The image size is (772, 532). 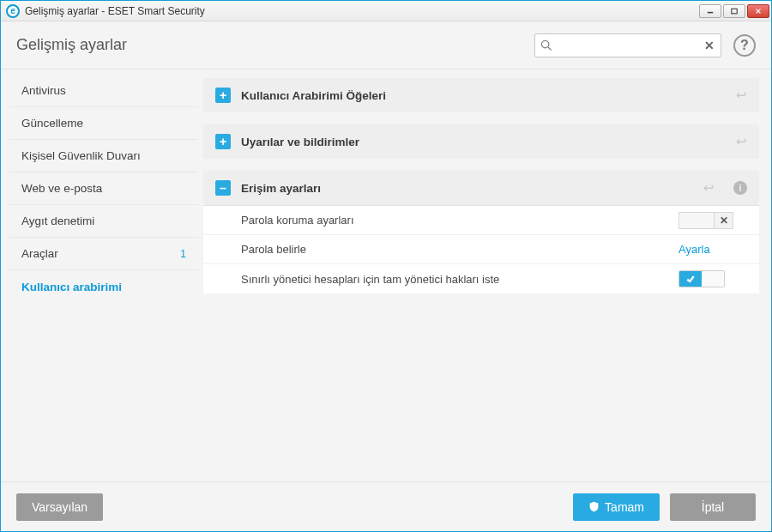 I want to click on window-title: Gelişmiş ayarlar - ESET Smart Security, so click(x=362, y=11).